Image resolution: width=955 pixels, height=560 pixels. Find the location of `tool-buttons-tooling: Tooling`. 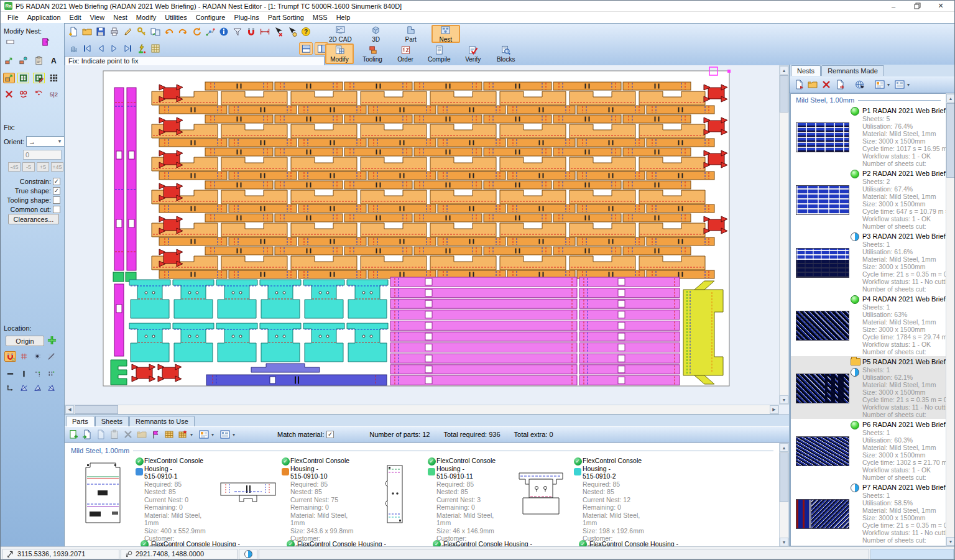

tool-buttons-tooling: Tooling is located at coordinates (372, 53).